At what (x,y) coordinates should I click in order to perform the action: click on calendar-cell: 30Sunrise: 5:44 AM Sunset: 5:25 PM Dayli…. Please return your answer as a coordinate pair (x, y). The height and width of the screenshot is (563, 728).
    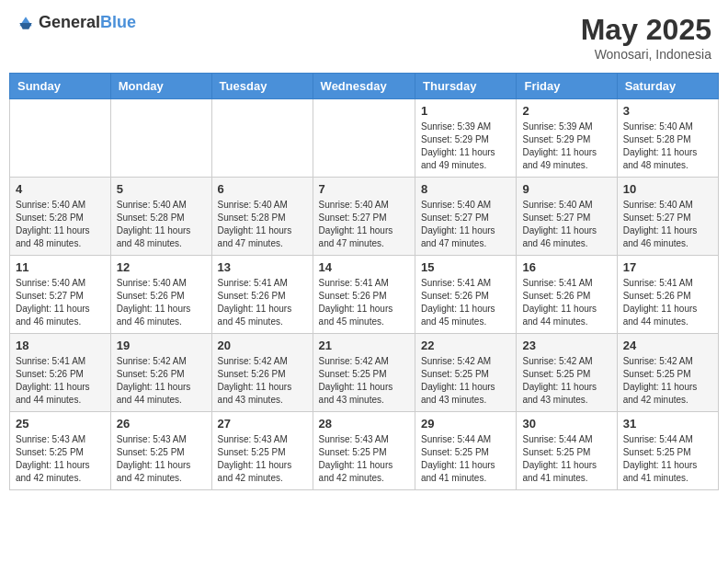
    Looking at the image, I should click on (566, 451).